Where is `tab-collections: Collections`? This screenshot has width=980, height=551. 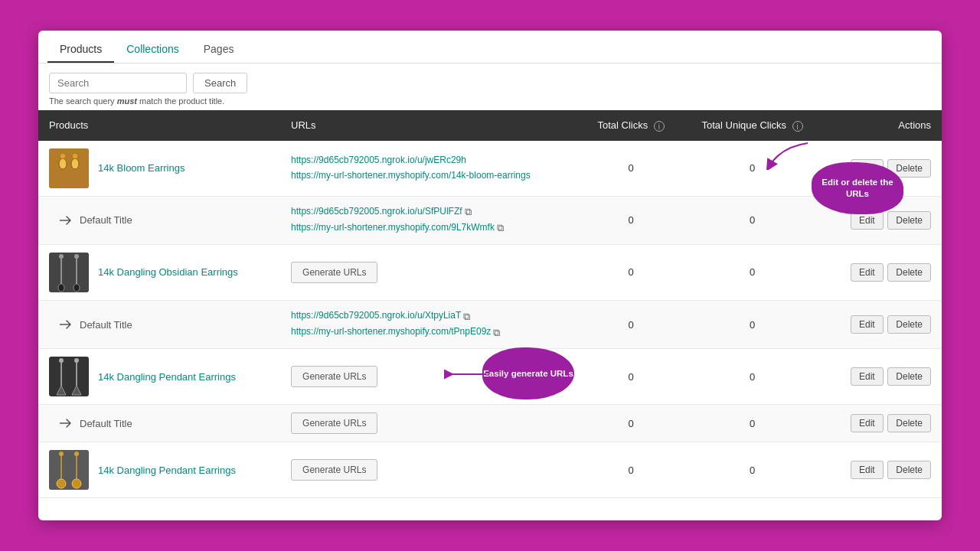 tab-collections: Collections is located at coordinates (152, 50).